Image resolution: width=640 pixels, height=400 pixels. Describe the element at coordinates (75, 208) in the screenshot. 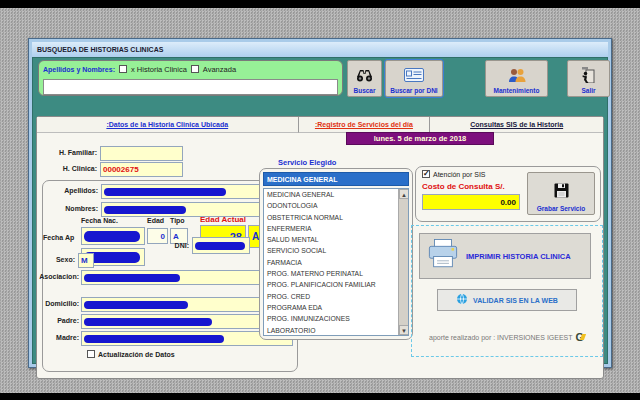

I see `nombres-label: Nombres:` at that location.